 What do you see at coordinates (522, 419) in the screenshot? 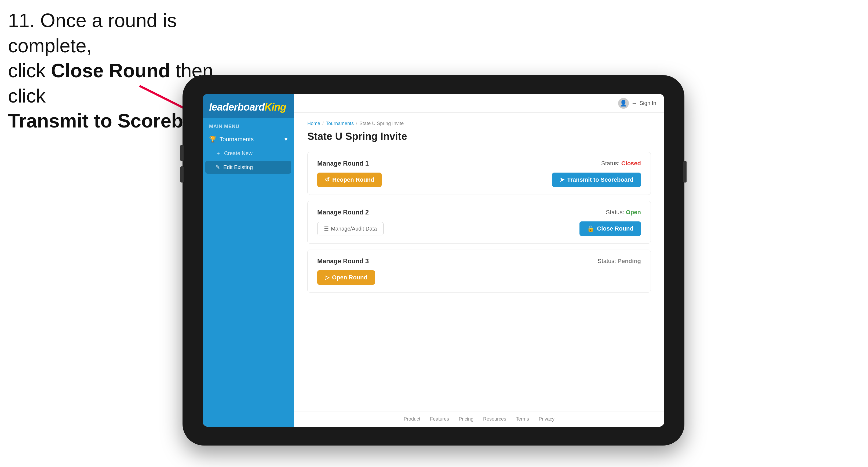
I see `footer-terms: Terms` at bounding box center [522, 419].